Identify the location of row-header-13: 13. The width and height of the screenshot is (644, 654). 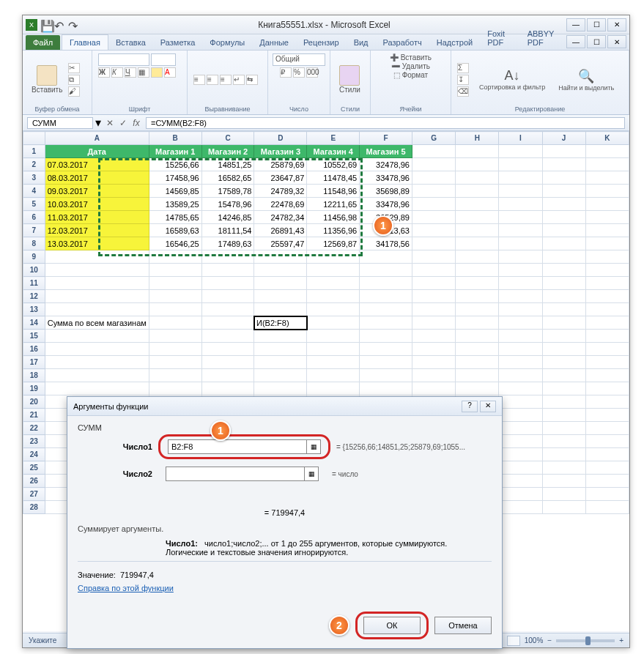
(34, 310).